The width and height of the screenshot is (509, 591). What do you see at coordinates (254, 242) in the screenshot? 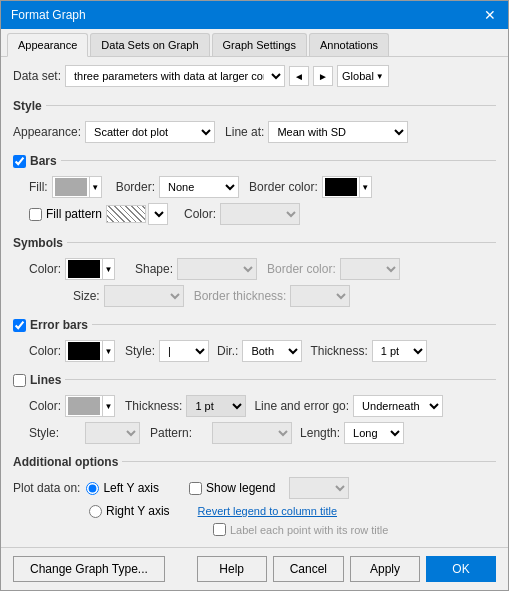
I see `symbols-section-header: Symbols` at bounding box center [254, 242].